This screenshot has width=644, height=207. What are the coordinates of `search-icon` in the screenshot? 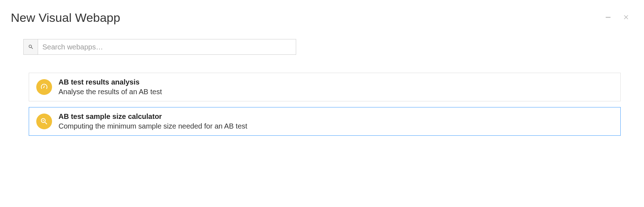 It's located at (31, 47).